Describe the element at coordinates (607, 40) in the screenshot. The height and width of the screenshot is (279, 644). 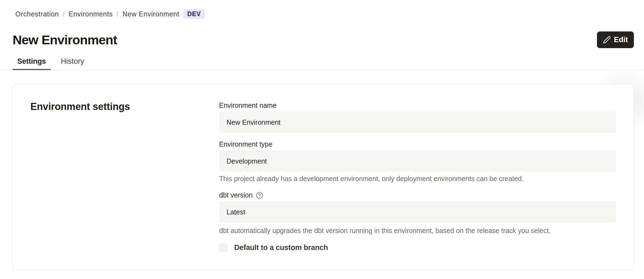
I see `pencil-icon` at that location.